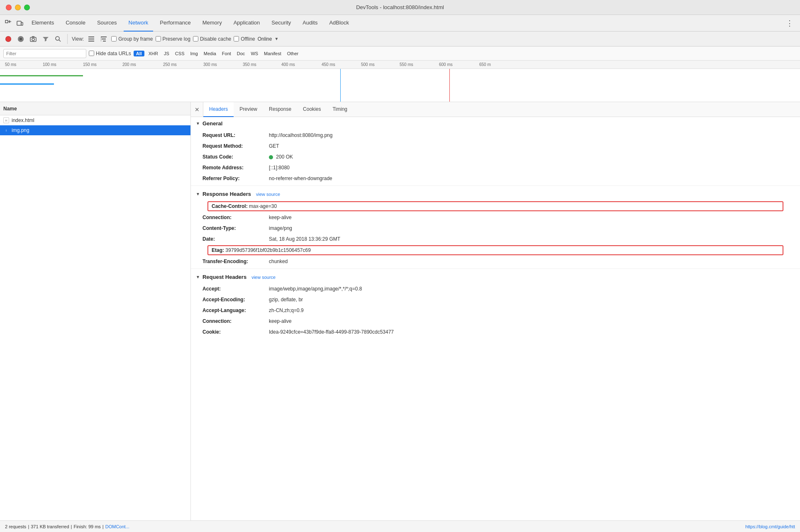 The width and height of the screenshot is (800, 532). What do you see at coordinates (198, 124) in the screenshot?
I see `general-triangle: ▼` at bounding box center [198, 124].